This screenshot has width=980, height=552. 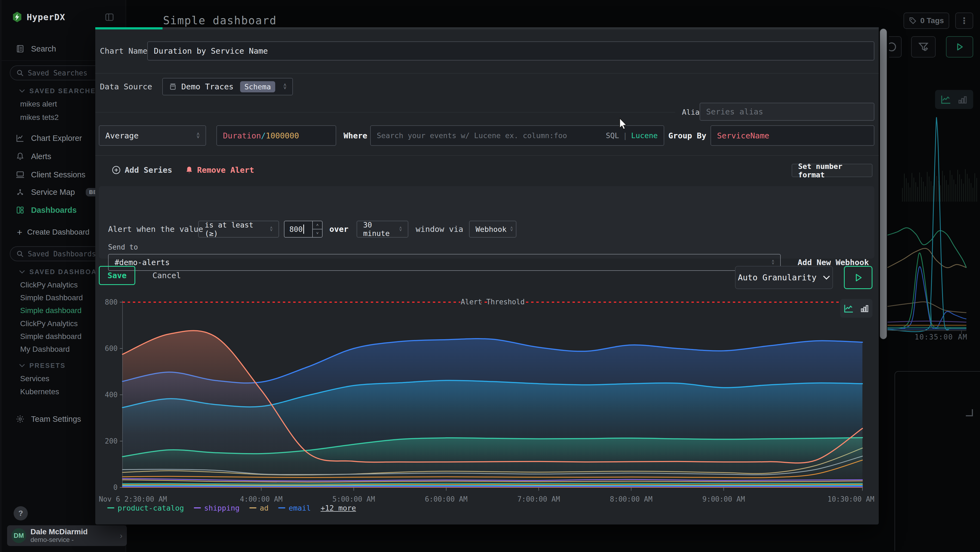 What do you see at coordinates (858, 278) in the screenshot?
I see `run-chart-button` at bounding box center [858, 278].